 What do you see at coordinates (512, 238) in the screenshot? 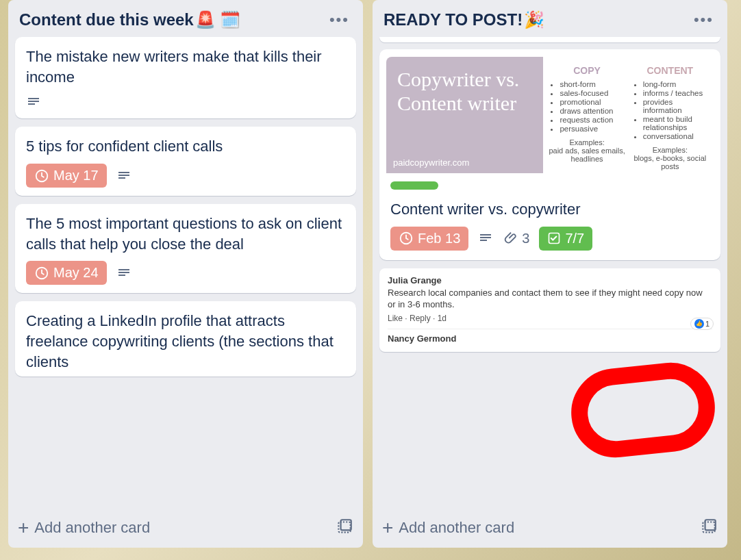
I see `paperclip-icon` at bounding box center [512, 238].